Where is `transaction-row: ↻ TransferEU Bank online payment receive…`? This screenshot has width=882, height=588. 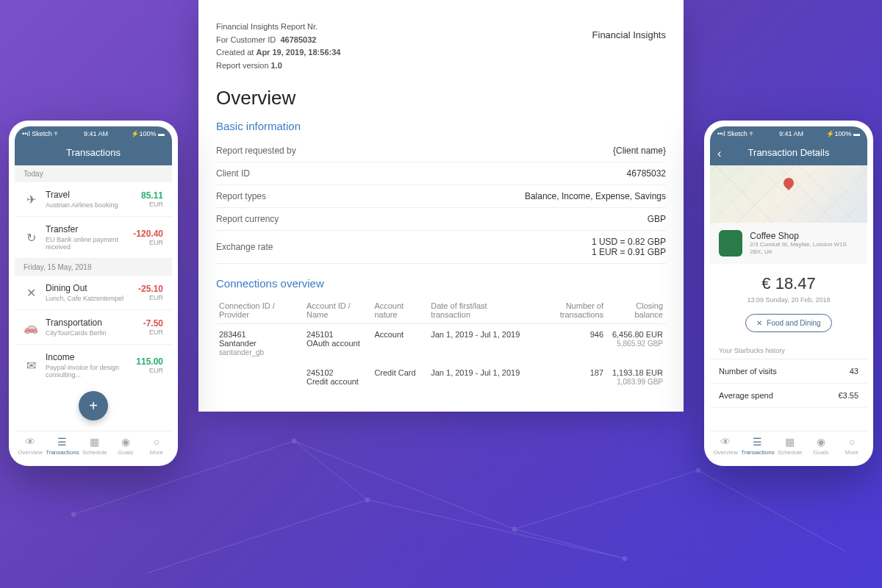 transaction-row: ↻ TransferEU Bank online payment receive… is located at coordinates (93, 238).